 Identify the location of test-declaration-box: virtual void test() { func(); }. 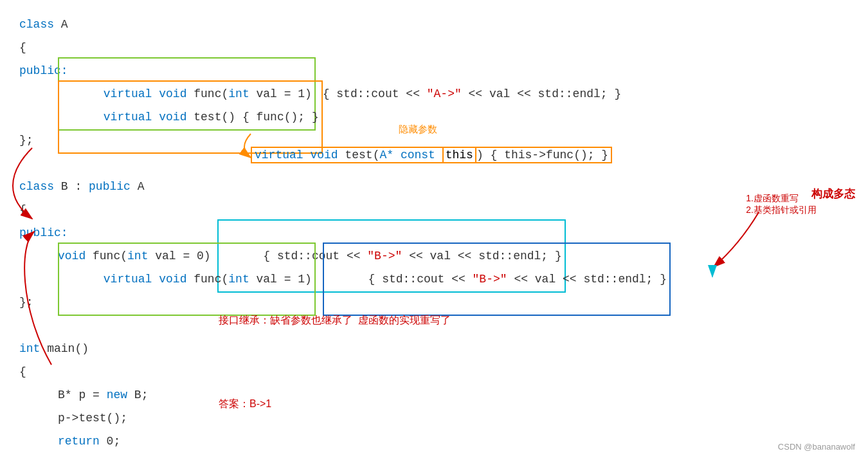
(190, 117).